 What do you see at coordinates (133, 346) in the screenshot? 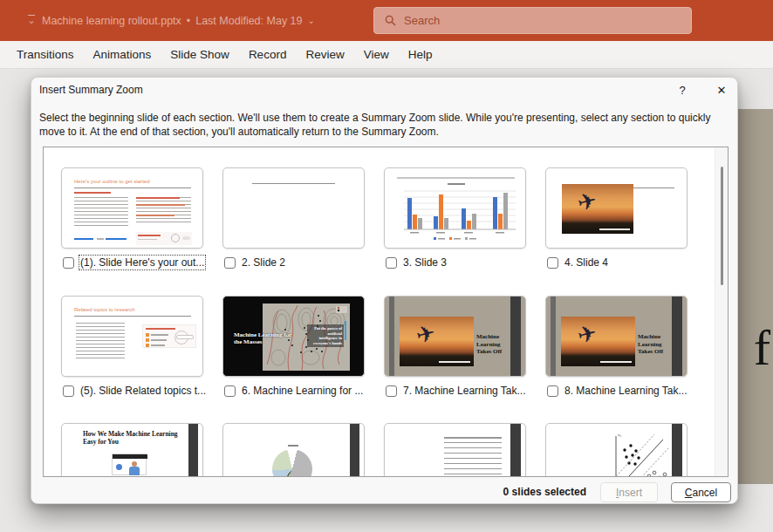
I see `slide-cell-5: Related topics to research (5). Slide R` at bounding box center [133, 346].